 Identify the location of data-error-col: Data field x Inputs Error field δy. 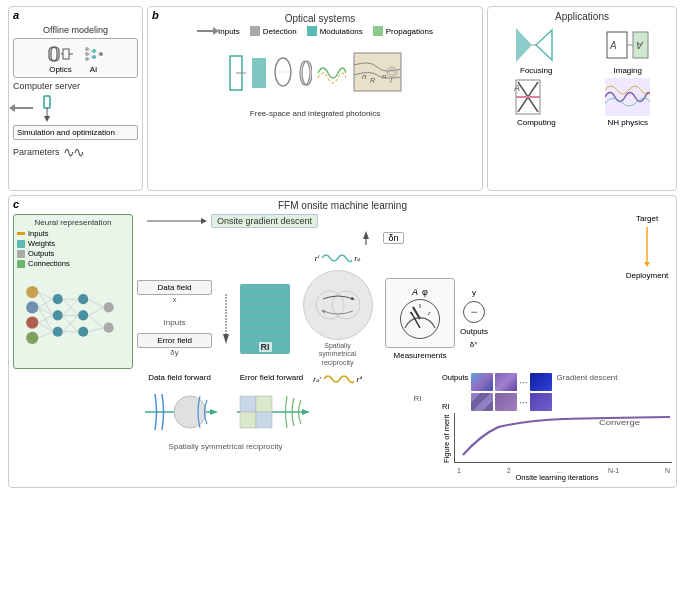
(174, 318).